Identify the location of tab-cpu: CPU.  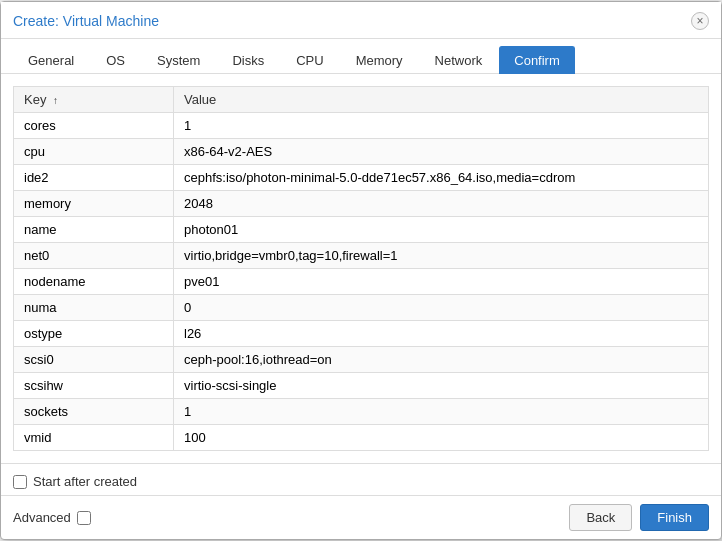
(310, 60).